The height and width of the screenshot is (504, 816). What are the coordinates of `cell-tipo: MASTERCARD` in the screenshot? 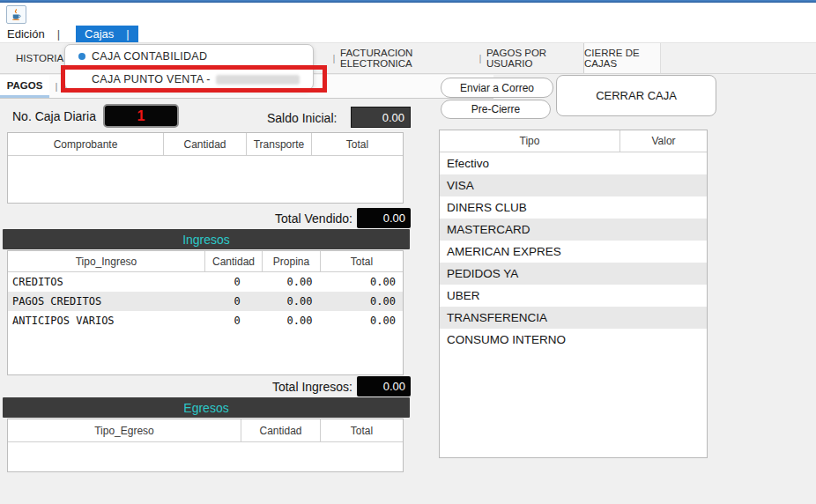 It's located at (530, 229).